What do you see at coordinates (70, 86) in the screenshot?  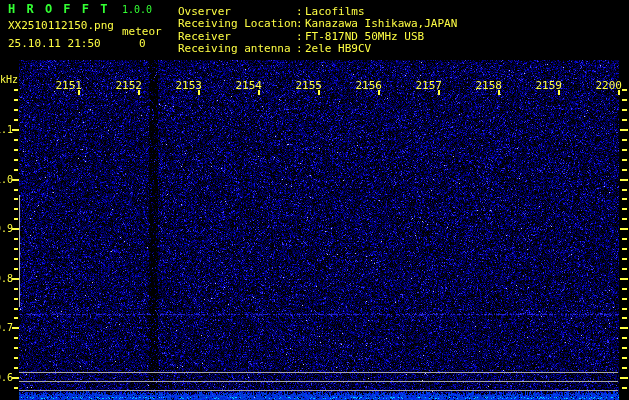 I see `time-axis-label: 2151` at bounding box center [70, 86].